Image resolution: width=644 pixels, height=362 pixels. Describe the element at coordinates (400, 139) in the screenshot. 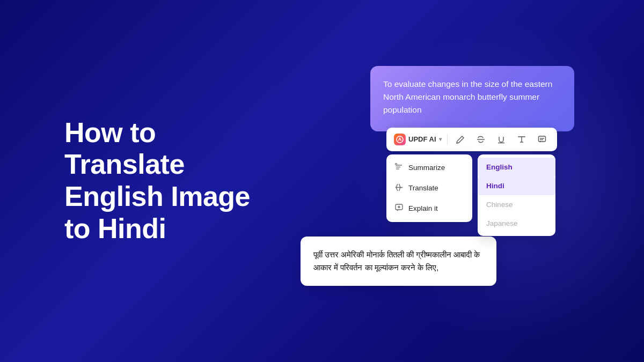

I see `updf-logo-icon` at that location.